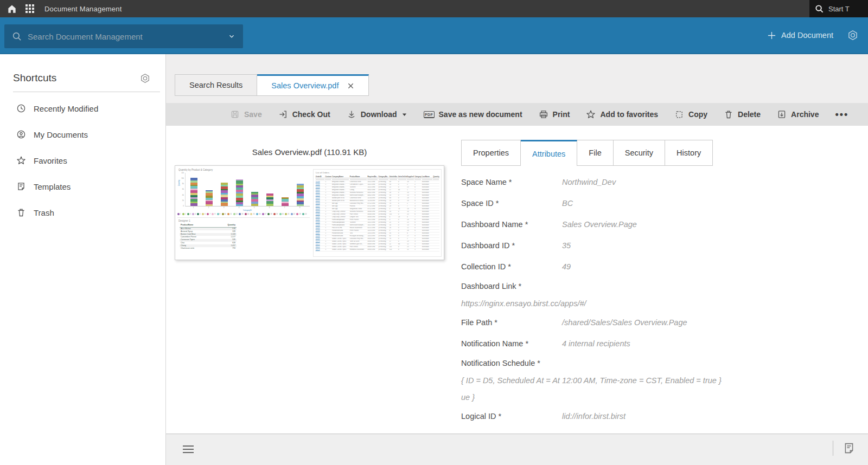 The width and height of the screenshot is (868, 465). What do you see at coordinates (658, 153) in the screenshot?
I see `detail-tabstrip: PropertiesAttributesFileSecurityHistory` at bounding box center [658, 153].